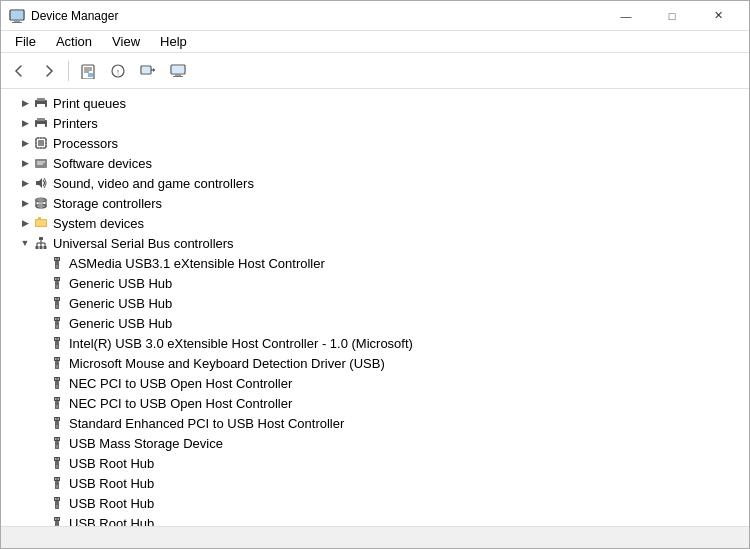 This screenshot has width=750, height=549. I want to click on asmedia-label: ASMedia USB3.1 eXtensible Host Controlle…, so click(197, 264).